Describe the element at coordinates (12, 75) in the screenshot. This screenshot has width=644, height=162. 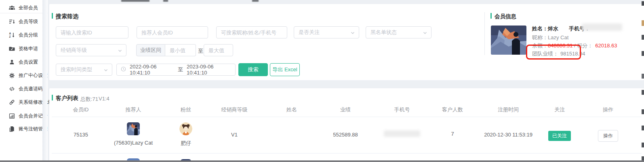
I see `gear-icon` at that location.